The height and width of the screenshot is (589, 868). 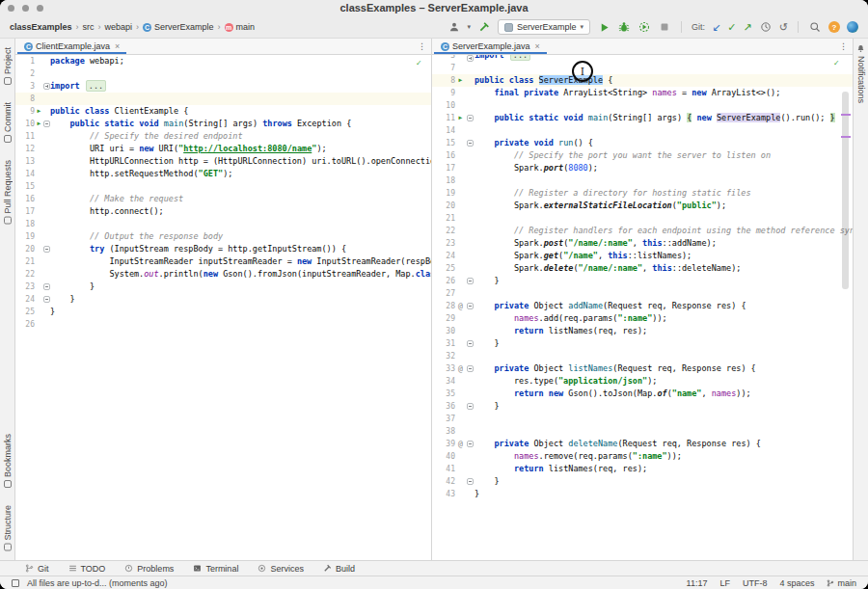 I want to click on code-line: 21, so click(x=642, y=218).